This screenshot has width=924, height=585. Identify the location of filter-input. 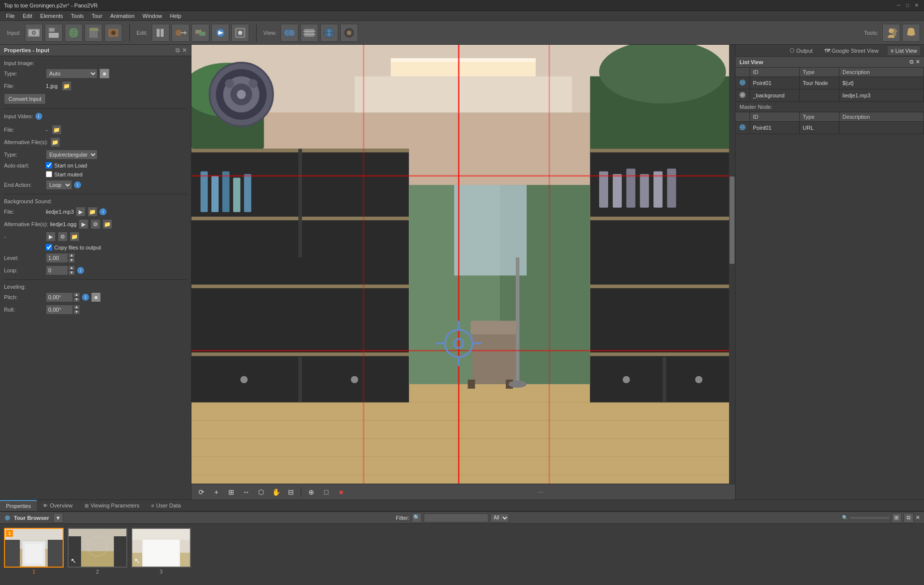
(456, 518).